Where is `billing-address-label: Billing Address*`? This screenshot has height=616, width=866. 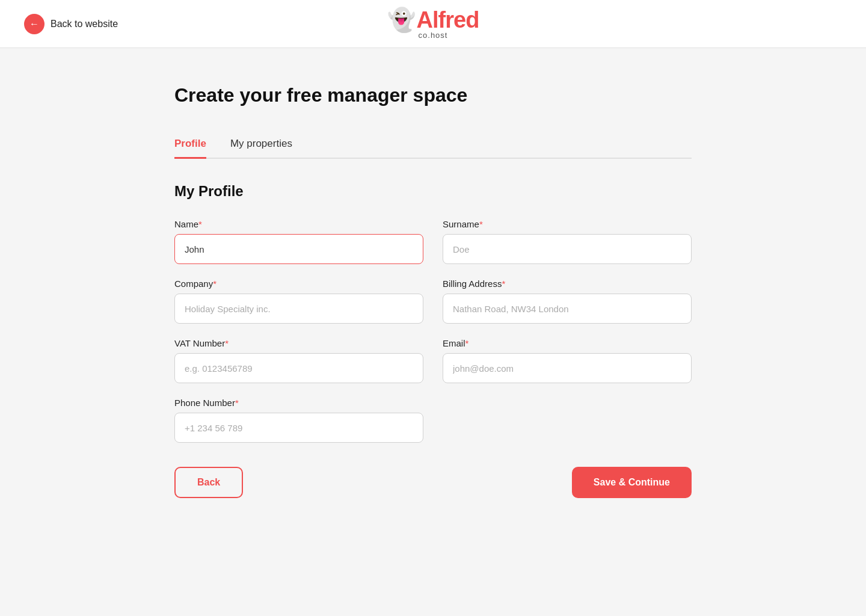
billing-address-label: Billing Address* is located at coordinates (567, 284).